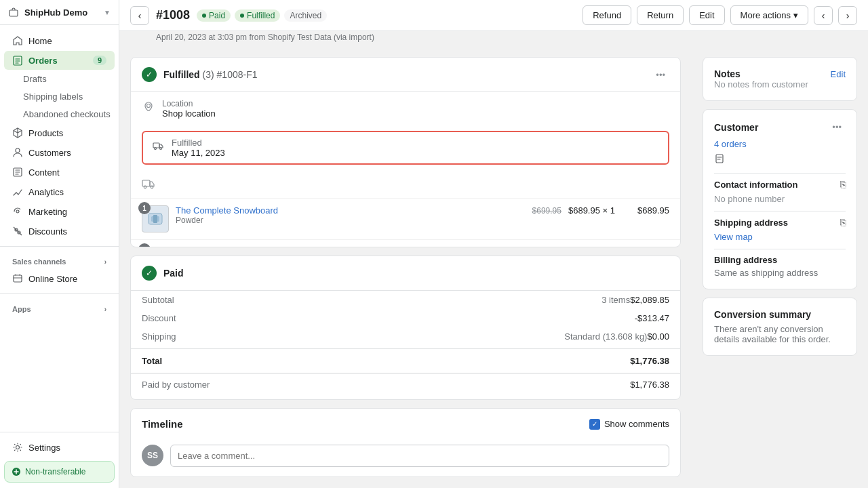  What do you see at coordinates (780, 79) in the screenshot?
I see `notes-card: Notes Edit No notes from customer` at bounding box center [780, 79].